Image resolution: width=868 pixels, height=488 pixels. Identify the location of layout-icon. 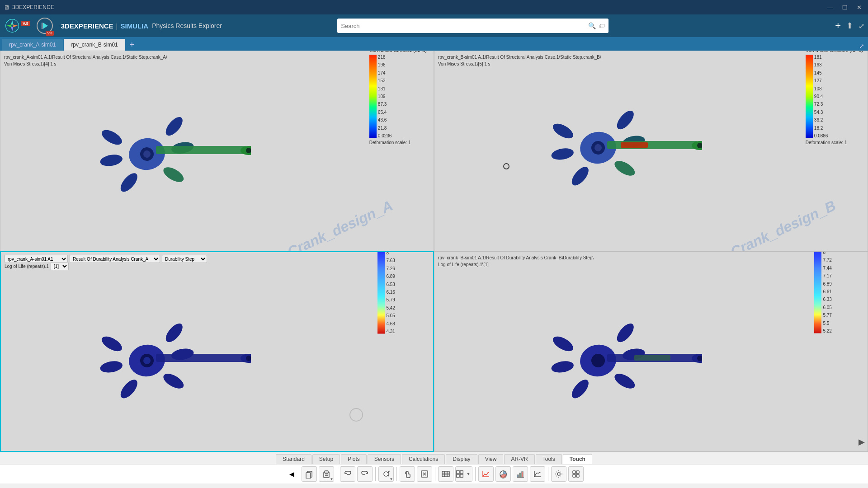
(460, 474).